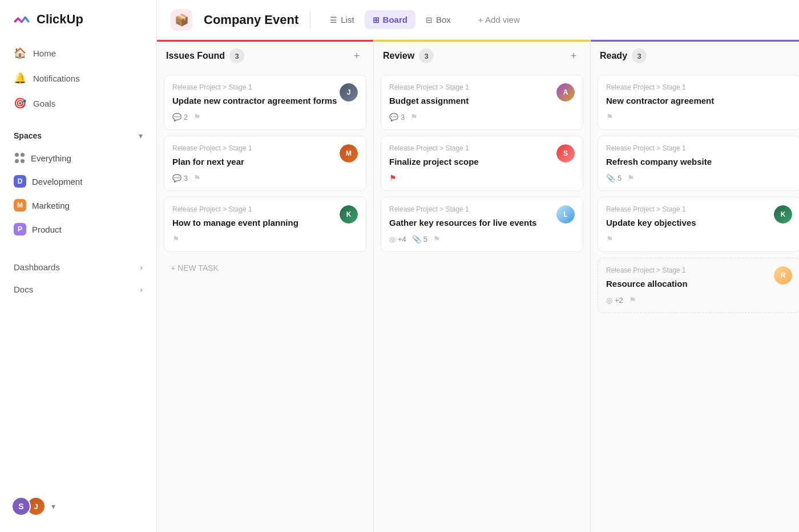 This screenshot has width=799, height=532. What do you see at coordinates (610, 117) in the screenshot?
I see `flag-icon-t7: ⚑` at bounding box center [610, 117].